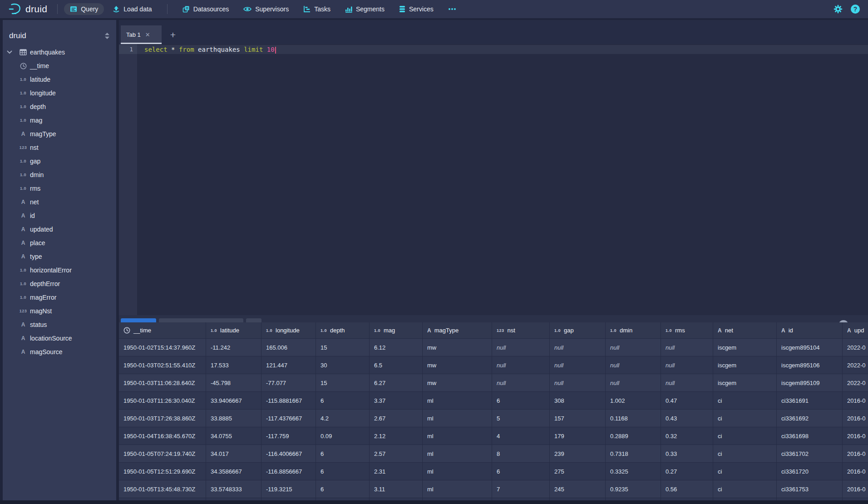 The image size is (868, 504). What do you see at coordinates (521, 331) in the screenshot?
I see `column-header-nst: 123nst` at bounding box center [521, 331].